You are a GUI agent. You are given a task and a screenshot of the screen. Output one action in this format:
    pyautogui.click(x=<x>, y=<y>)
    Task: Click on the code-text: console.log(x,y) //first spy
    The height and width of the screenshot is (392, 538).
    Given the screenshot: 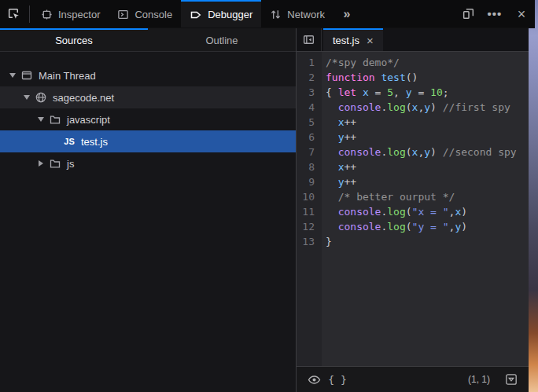 What is the action you would take?
    pyautogui.click(x=416, y=107)
    